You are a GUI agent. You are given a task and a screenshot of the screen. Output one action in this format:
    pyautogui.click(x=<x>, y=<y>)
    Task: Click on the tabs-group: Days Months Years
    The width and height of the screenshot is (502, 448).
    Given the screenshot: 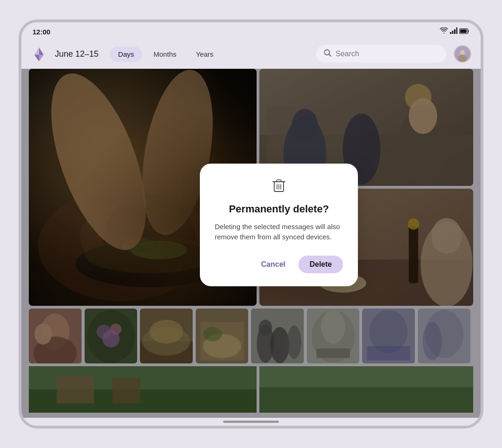 What is the action you would take?
    pyautogui.click(x=165, y=54)
    